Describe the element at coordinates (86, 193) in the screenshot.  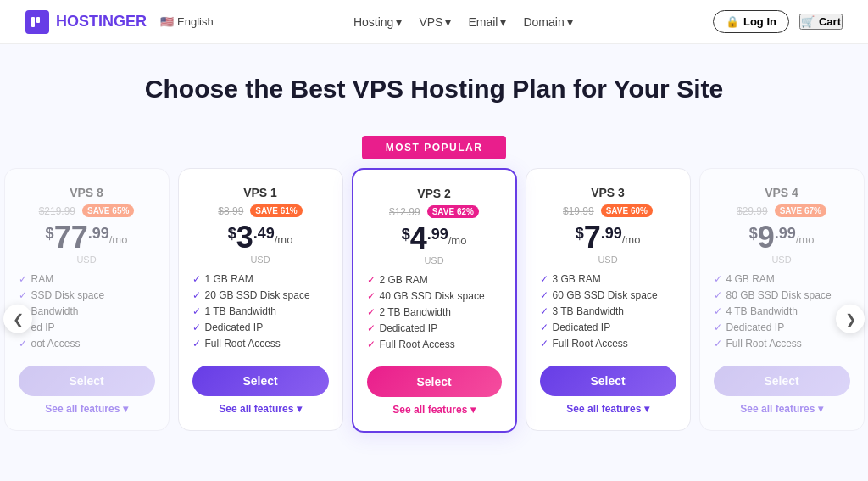
I see `plan-name: VPS 8` at that location.